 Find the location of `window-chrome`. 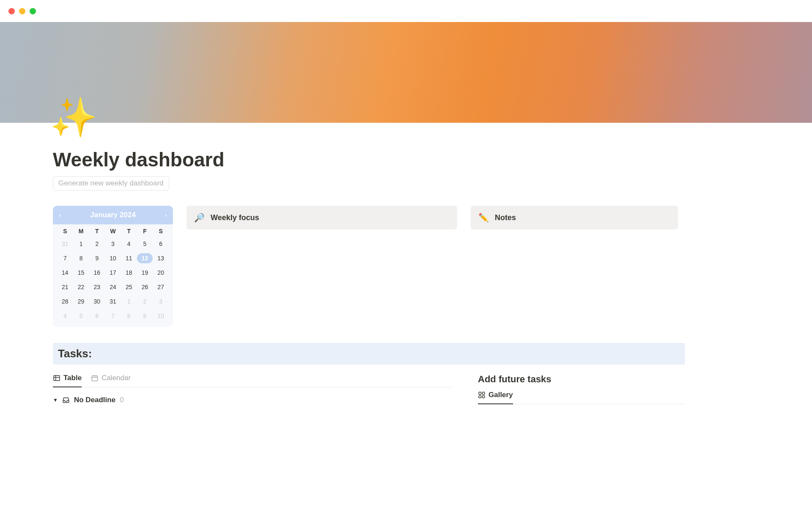

window-chrome is located at coordinates (406, 11).